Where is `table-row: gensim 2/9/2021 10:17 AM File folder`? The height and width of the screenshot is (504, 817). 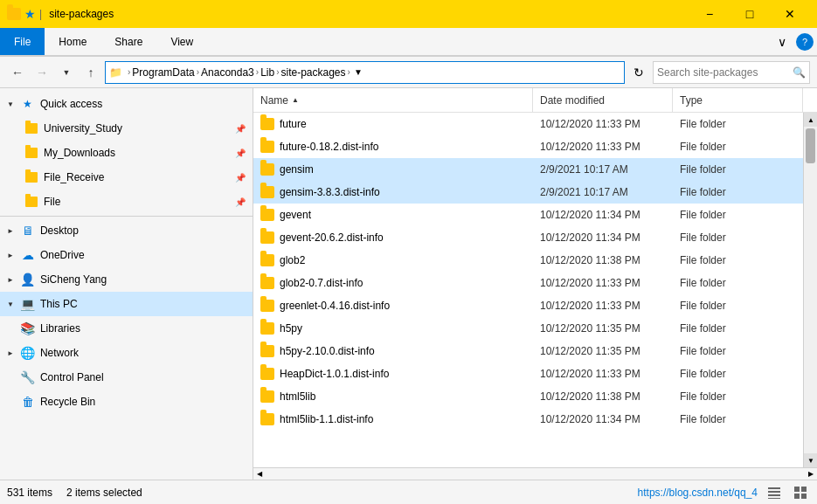 table-row: gensim 2/9/2021 10:17 AM File folder is located at coordinates (528, 169).